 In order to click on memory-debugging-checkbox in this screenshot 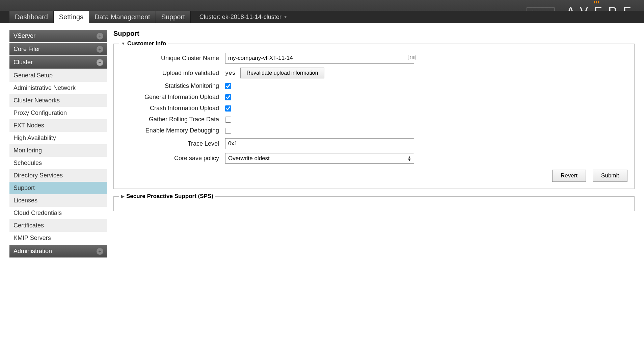, I will do `click(228, 131)`.